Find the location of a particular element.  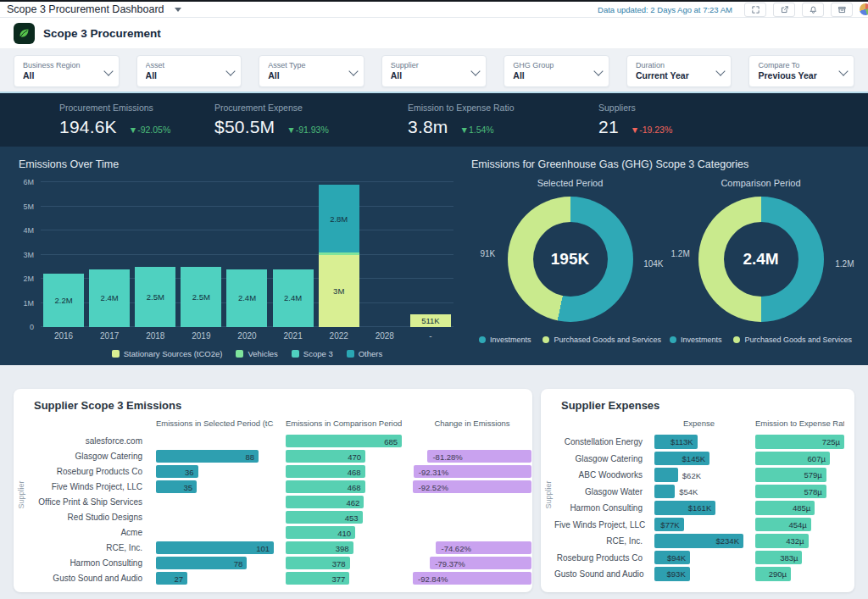

legend-item-stationary-sources-tco2e: Stationary Sources (tCO2e) is located at coordinates (168, 354).